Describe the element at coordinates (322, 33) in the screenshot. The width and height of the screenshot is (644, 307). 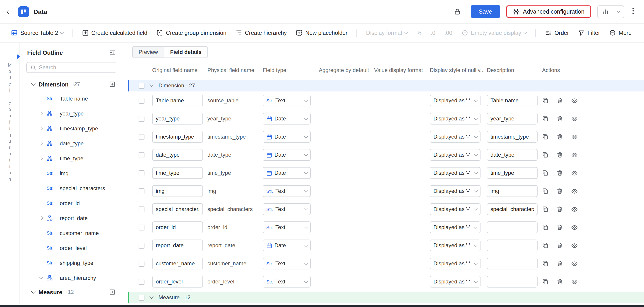
I see `new-placeholder-button: New placeholder` at that location.